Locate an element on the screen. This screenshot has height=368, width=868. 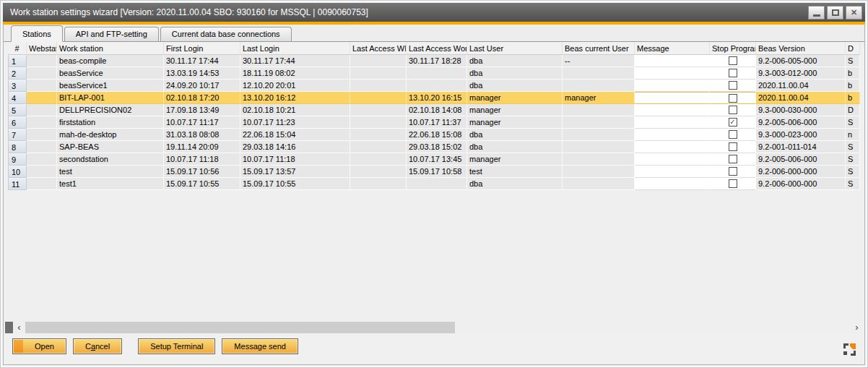
table-row: 11test115.09.17 10:5515.09.17 10:55dba9.… is located at coordinates (434, 184).